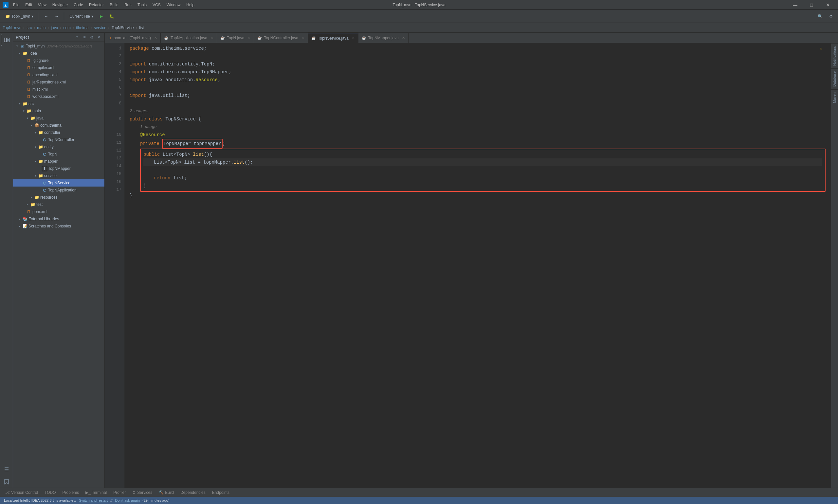 The width and height of the screenshot is (838, 504). I want to click on tree-item-main: ▾ 📁 main, so click(59, 111).